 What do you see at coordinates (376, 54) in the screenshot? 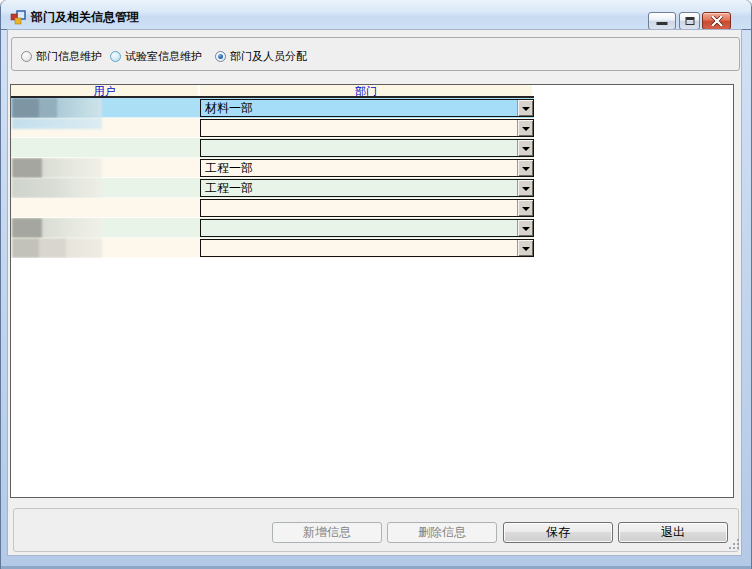
I see `radio-group: 部门信息维护 试验室信息维护 部门及人员分配` at bounding box center [376, 54].